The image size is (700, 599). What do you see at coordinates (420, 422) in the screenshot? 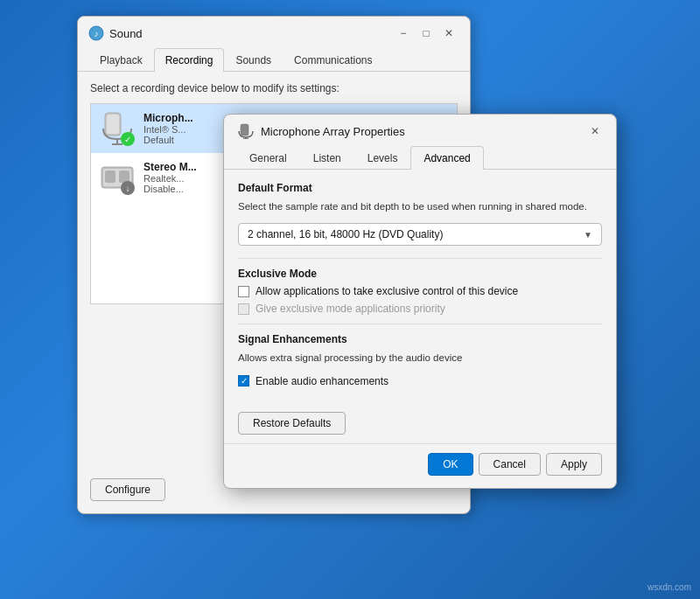
I see `props-footer-strip: Restore Defaults` at bounding box center [420, 422].